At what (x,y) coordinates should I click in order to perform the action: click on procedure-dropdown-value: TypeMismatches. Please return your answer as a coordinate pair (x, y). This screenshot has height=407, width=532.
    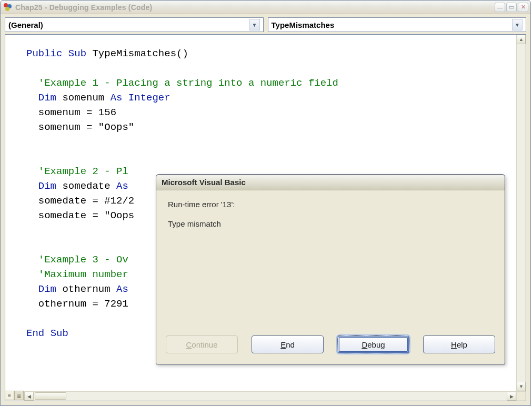
    Looking at the image, I should click on (392, 25).